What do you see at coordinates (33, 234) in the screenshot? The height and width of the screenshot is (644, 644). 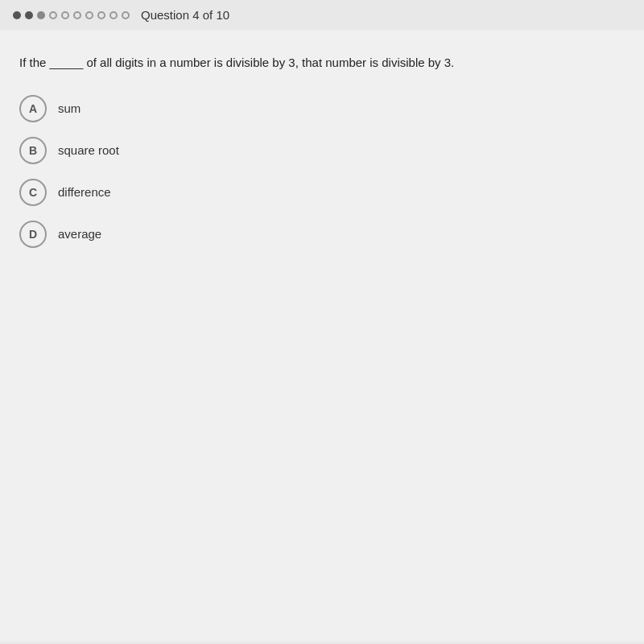 I see `option-d-circle: D` at bounding box center [33, 234].